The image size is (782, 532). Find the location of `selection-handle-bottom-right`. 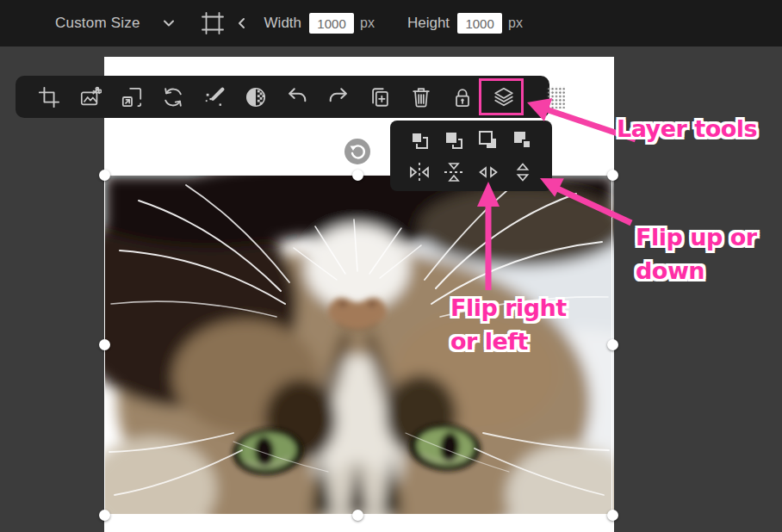

selection-handle-bottom-right is located at coordinates (613, 515).